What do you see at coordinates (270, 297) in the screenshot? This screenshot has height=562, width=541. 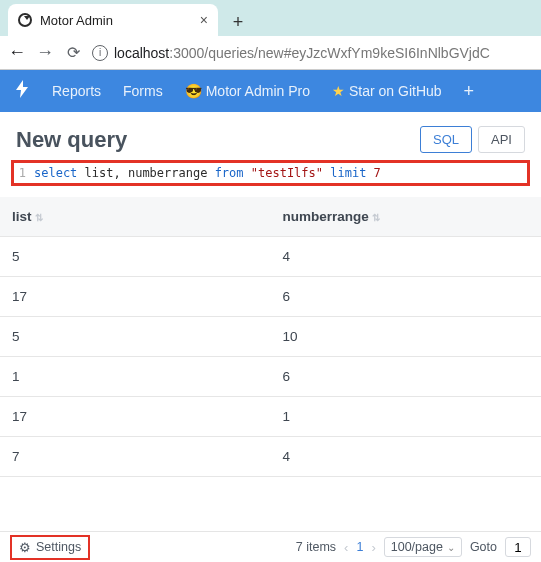 I see `table-row: 17 6` at bounding box center [270, 297].